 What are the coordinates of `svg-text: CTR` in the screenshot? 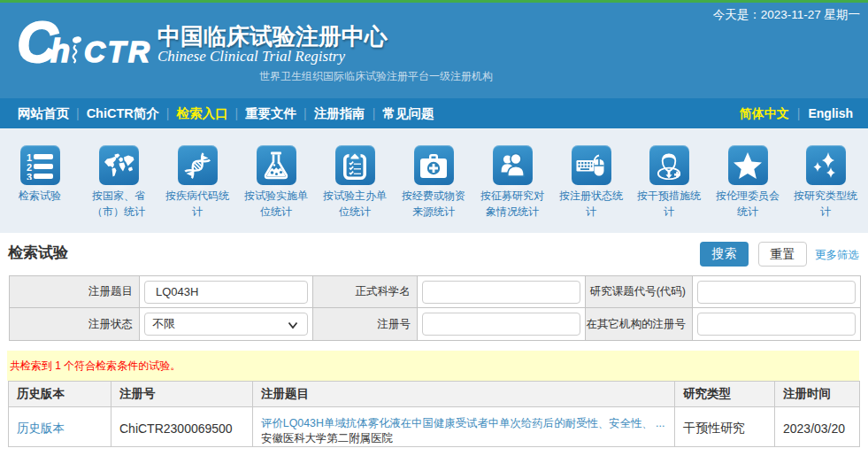 It's located at (118, 50).